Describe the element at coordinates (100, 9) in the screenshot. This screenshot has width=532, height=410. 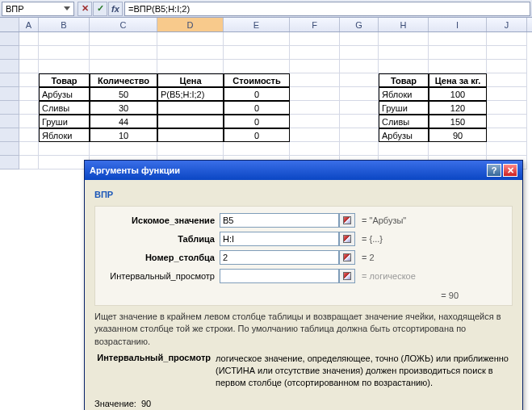
I see `formula-bar-buttons: ✕ ✓ fx` at that location.